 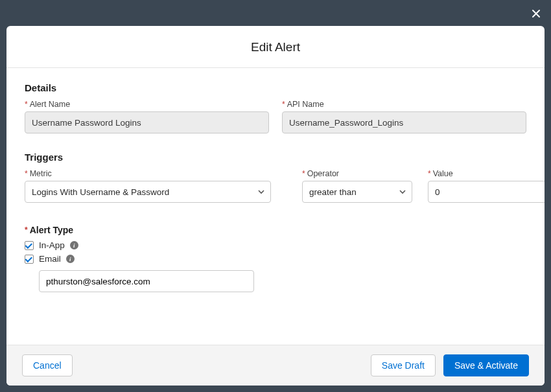 I want to click on section-details-title: Details, so click(x=276, y=88).